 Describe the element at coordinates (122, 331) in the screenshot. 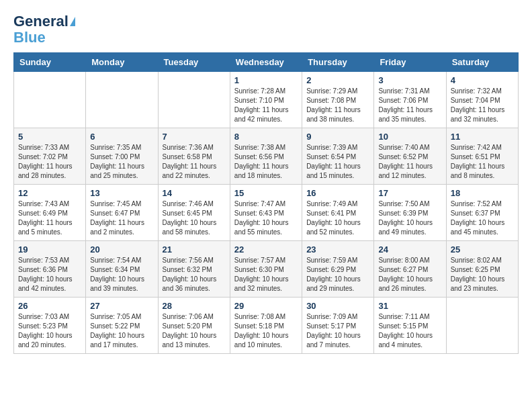

I see `day-info: Sunrise: 7:05 AM Sunset: 5:22 PM Dayligh…` at that location.